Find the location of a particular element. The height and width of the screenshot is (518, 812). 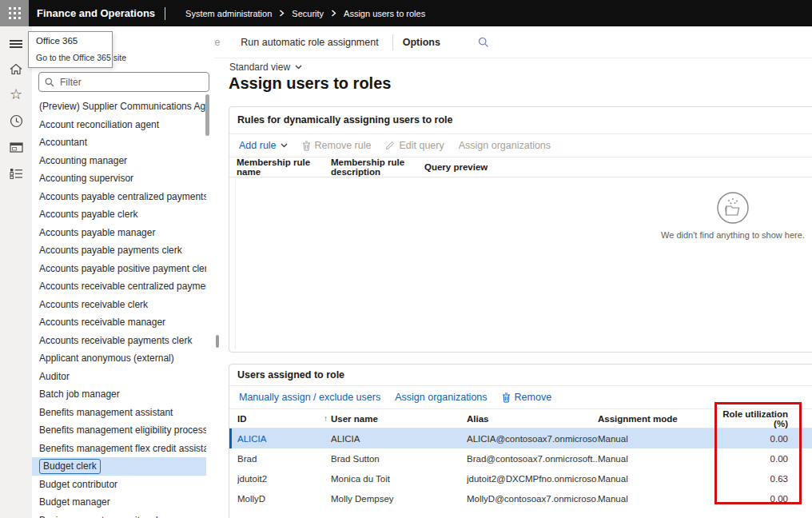

column-role-utilization: Role utilization (%) is located at coordinates (752, 419).